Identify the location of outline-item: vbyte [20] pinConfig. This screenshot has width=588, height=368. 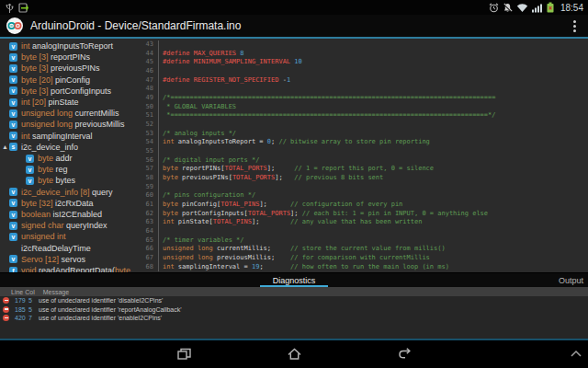
(66, 80).